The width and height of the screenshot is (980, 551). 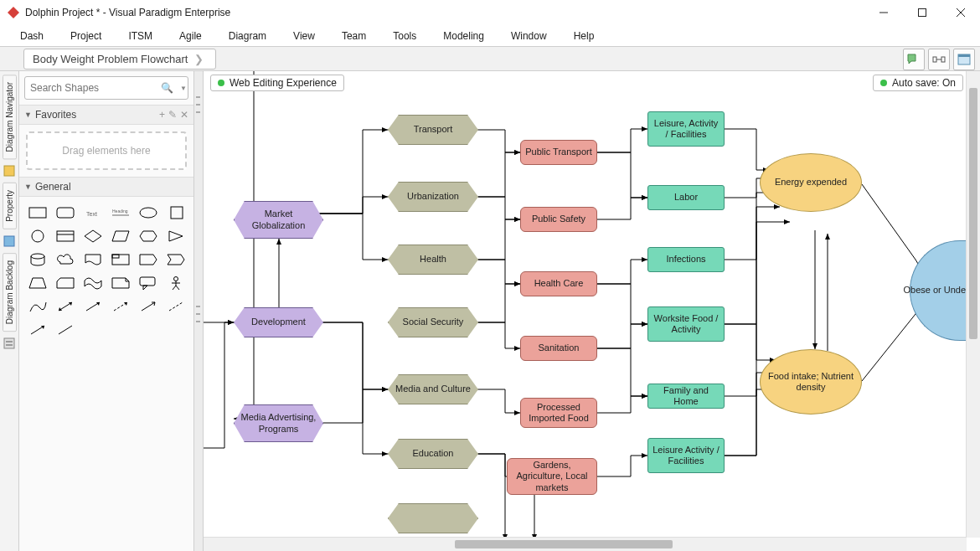 What do you see at coordinates (65, 283) in the screenshot?
I see `shape-card` at bounding box center [65, 283].